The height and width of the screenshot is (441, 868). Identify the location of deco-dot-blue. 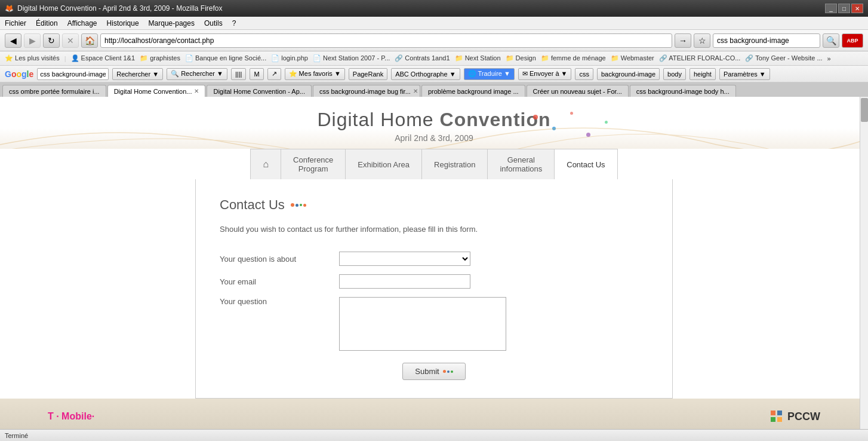
(554, 128).